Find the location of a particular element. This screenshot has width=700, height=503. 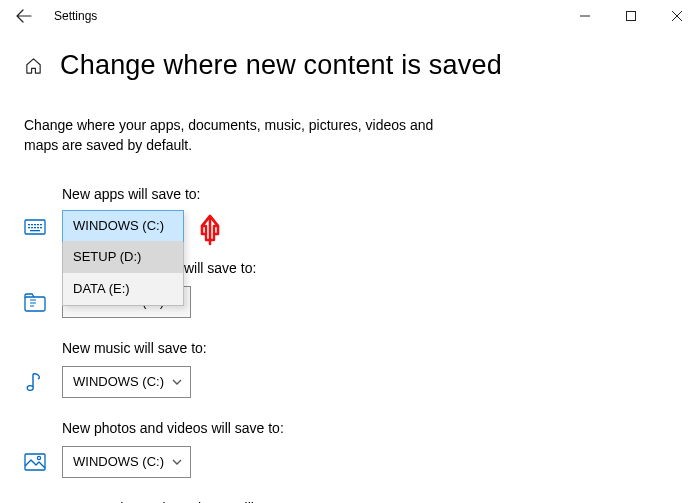

page-description: Change where your apps, documents, music… is located at coordinates (239, 136).